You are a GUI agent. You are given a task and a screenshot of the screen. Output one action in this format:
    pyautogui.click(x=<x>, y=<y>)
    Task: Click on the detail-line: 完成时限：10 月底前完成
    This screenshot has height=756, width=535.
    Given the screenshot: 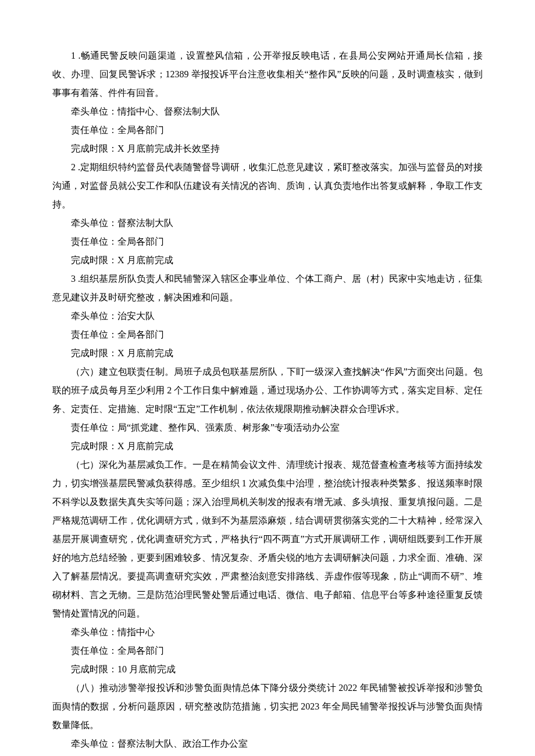 What is the action you would take?
    pyautogui.click(x=268, y=669)
    